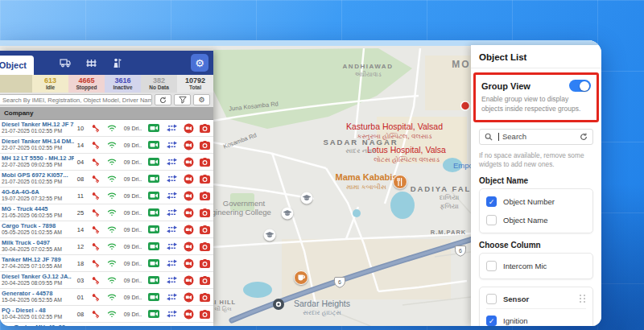 This screenshot has width=644, height=330. Describe the element at coordinates (106, 129) in the screenshot. I see `vehicle-row: Diesel Tanker MH.12 JF 7... 21-07-2025 0…` at that location.